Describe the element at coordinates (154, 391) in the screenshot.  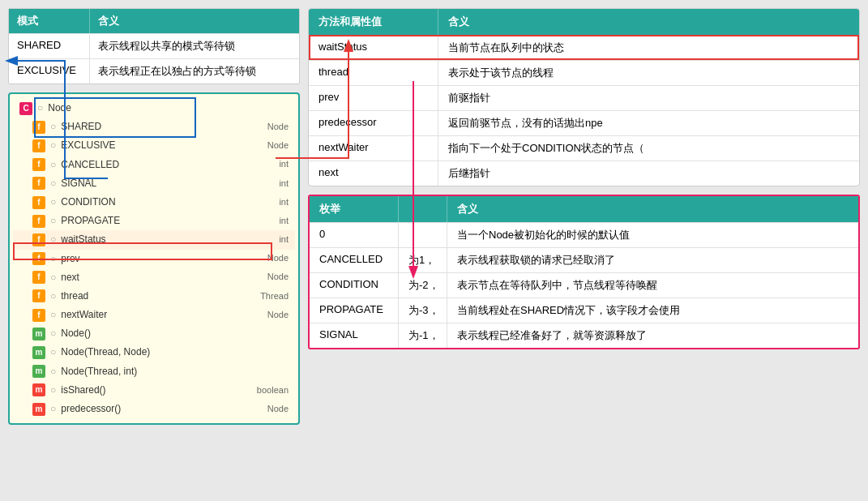
I see `class-item-isshared: m ○ isShared() boolean` at that location.